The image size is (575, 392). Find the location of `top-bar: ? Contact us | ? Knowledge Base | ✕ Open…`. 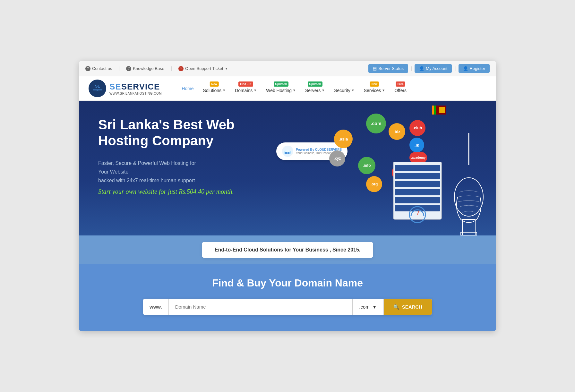

top-bar: ? Contact us | ? Knowledge Base | ✕ Open… is located at coordinates (288, 69).